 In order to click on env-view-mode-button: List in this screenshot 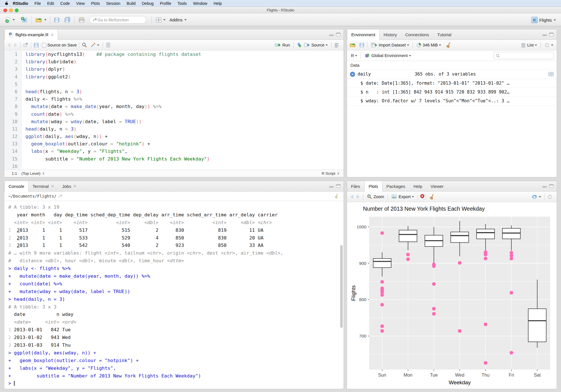, I will do `click(529, 45)`.